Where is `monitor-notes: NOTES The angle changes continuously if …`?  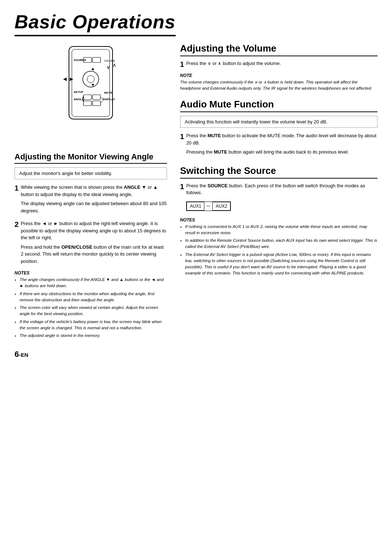 monitor-notes: NOTES The angle changes continuously if … is located at coordinates (91, 305).